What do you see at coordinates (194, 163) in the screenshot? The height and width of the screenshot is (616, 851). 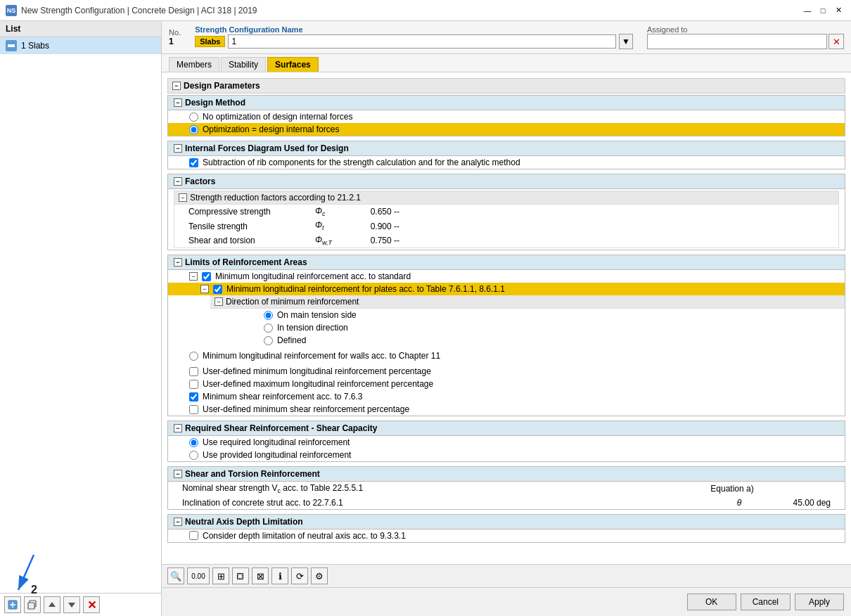 I see `rib-components-checkbox` at bounding box center [194, 163].